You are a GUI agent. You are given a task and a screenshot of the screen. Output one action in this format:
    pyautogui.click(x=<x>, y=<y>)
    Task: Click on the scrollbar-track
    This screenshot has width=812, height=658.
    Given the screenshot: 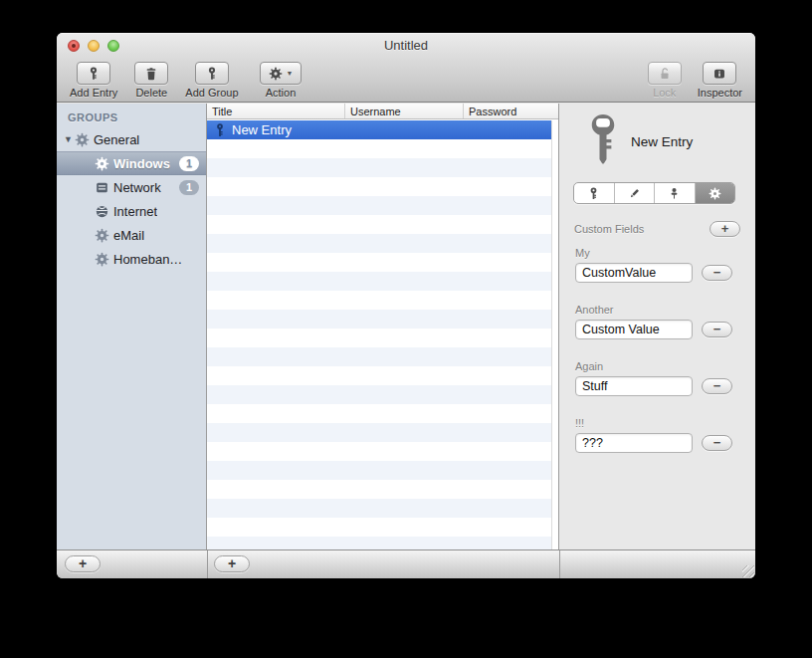 What is the action you would take?
    pyautogui.click(x=555, y=334)
    